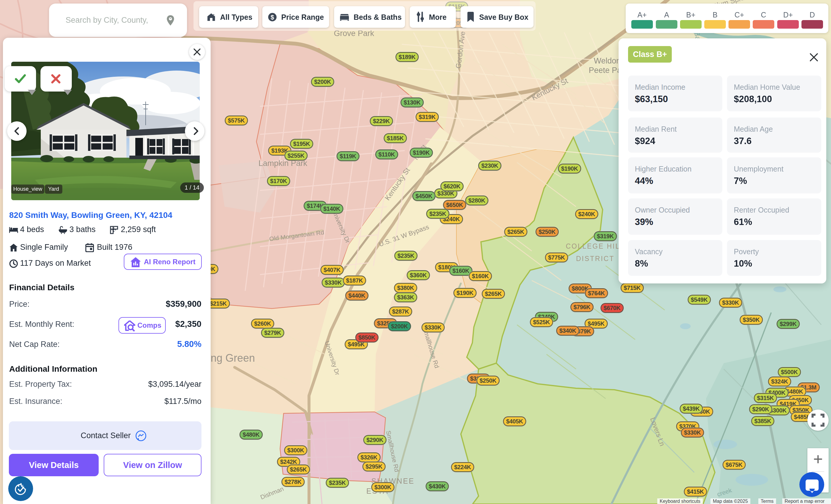 The image size is (831, 504). Describe the element at coordinates (595, 246) in the screenshot. I see `svg-text: COLLEGE HILL` at that location.